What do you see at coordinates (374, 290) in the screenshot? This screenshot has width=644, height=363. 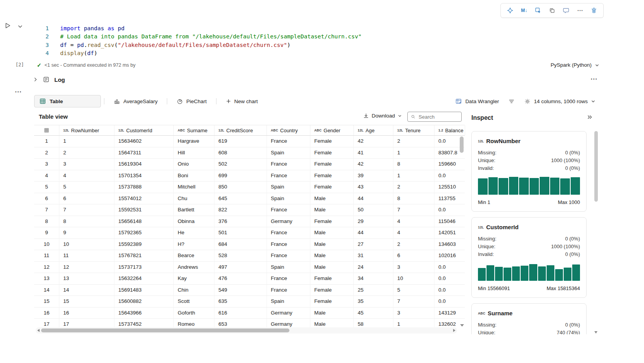 I see `table-cell: 25` at bounding box center [374, 290].